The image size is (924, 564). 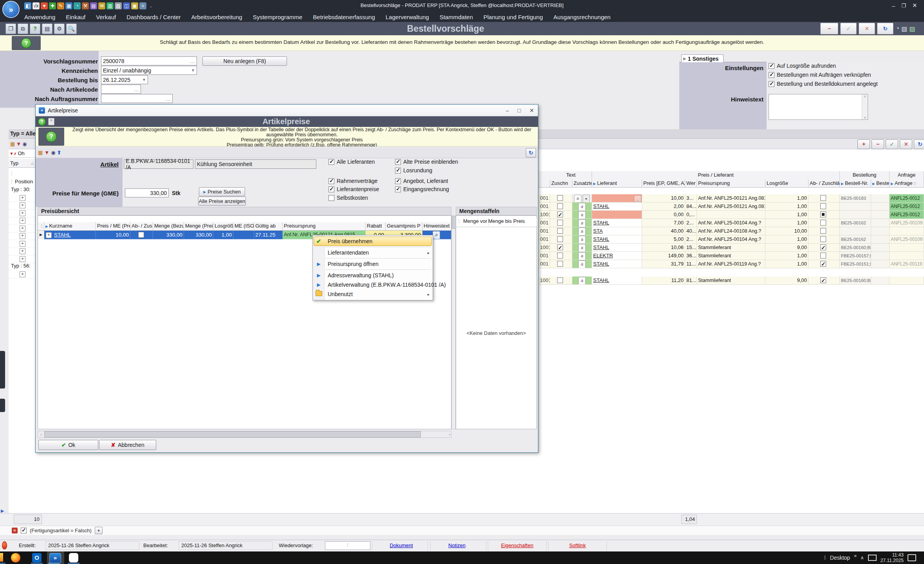 What do you see at coordinates (453, 322) in the screenshot?
I see `price-table-vscrollbar` at bounding box center [453, 322].